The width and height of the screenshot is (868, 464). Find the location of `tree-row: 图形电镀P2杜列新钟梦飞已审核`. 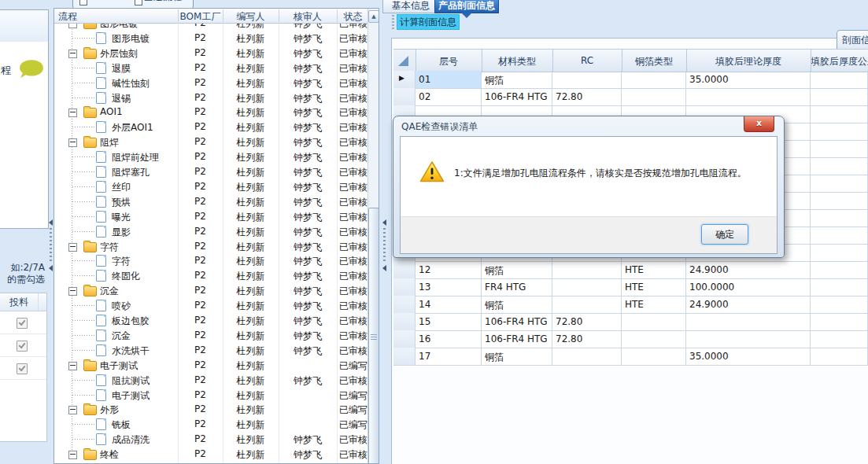

tree-row: 图形电镀P2杜列新钟梦飞已审核 is located at coordinates (212, 38).